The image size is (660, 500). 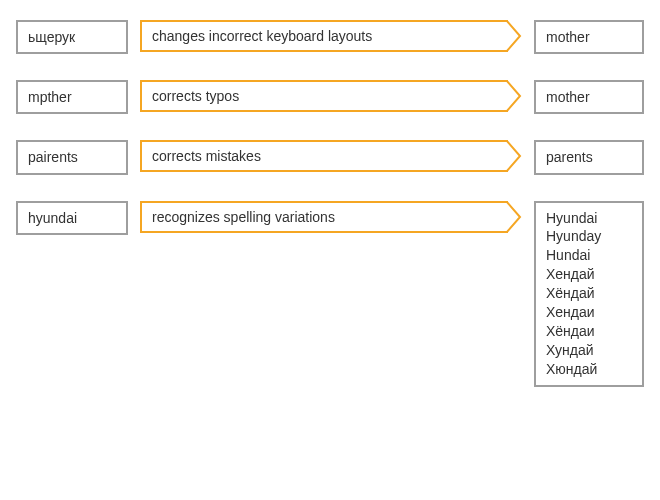 I want to click on transform-arrow: corrects mistakes, so click(x=331, y=156).